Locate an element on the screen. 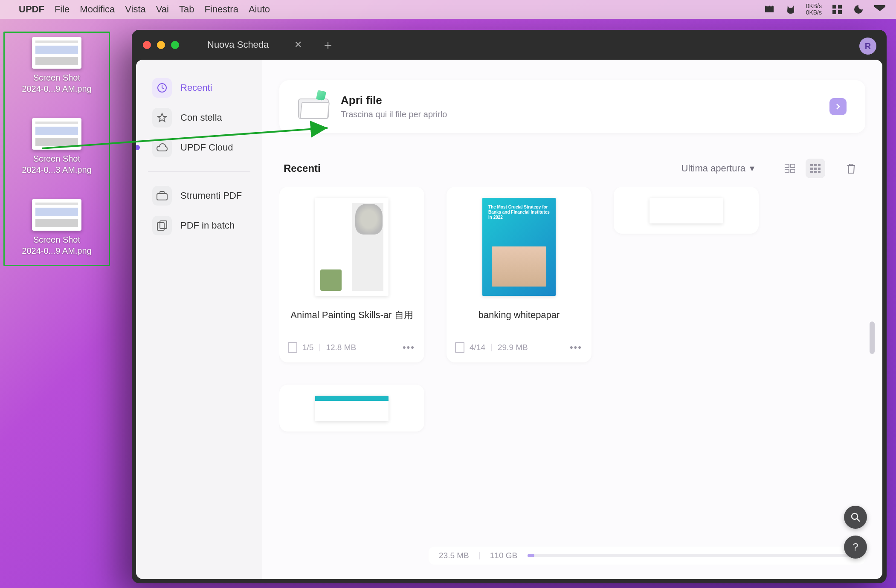 The image size is (896, 588). sidebar-item-tools: Strumenti PDF is located at coordinates (199, 196).